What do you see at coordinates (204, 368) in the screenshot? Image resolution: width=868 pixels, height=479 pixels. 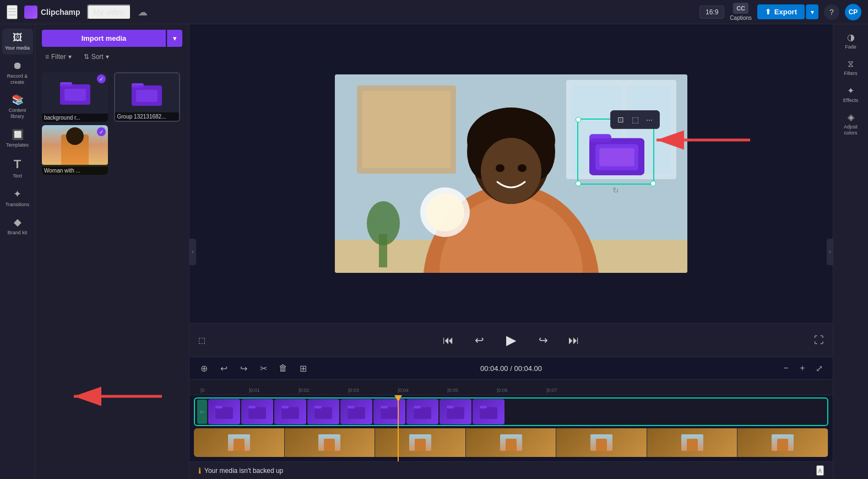 I see `magnet-button: ⊕` at bounding box center [204, 368].